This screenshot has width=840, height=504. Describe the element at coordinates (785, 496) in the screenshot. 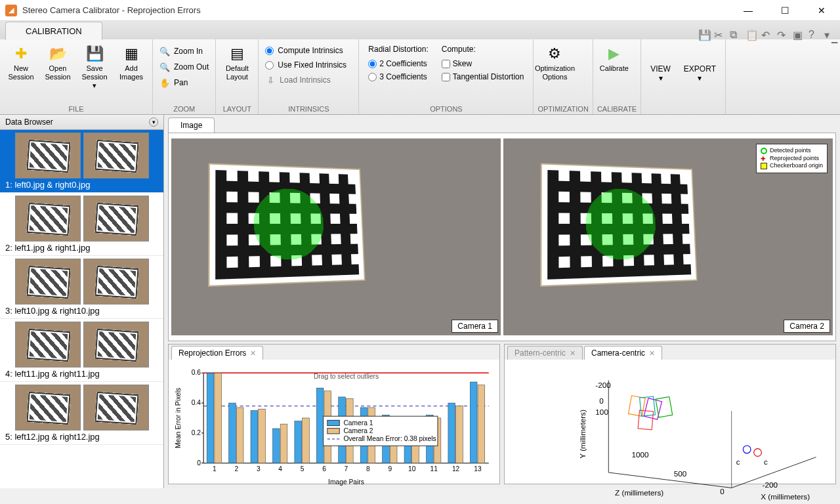

I see `svg-text: X (millimeters)` at that location.